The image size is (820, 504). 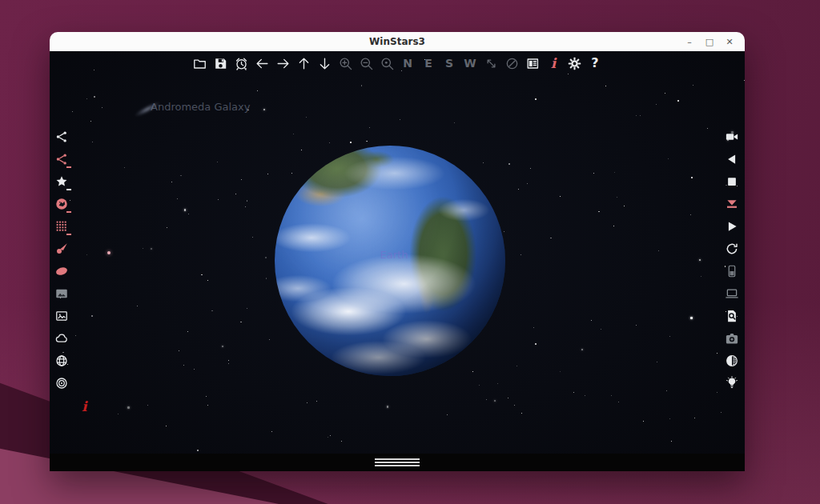 What do you see at coordinates (62, 249) in the screenshot?
I see `comet-button` at bounding box center [62, 249].